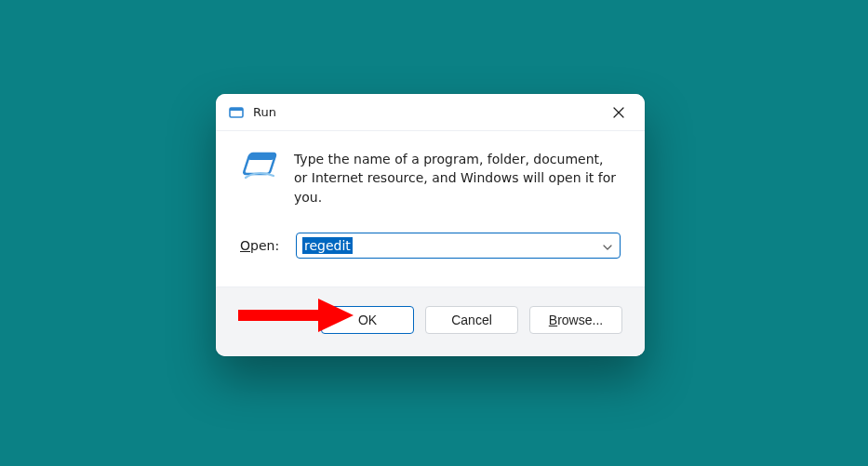 The image size is (868, 466). Describe the element at coordinates (458, 246) in the screenshot. I see `open-combobox: regedit` at that location.